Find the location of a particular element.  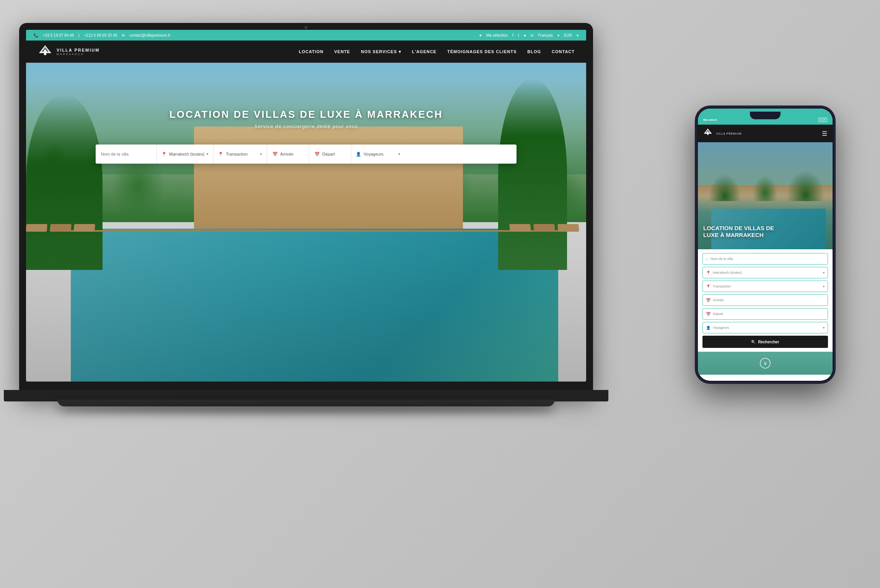

phone-villa-input: ⌂ Nom de la villa is located at coordinates (765, 259).